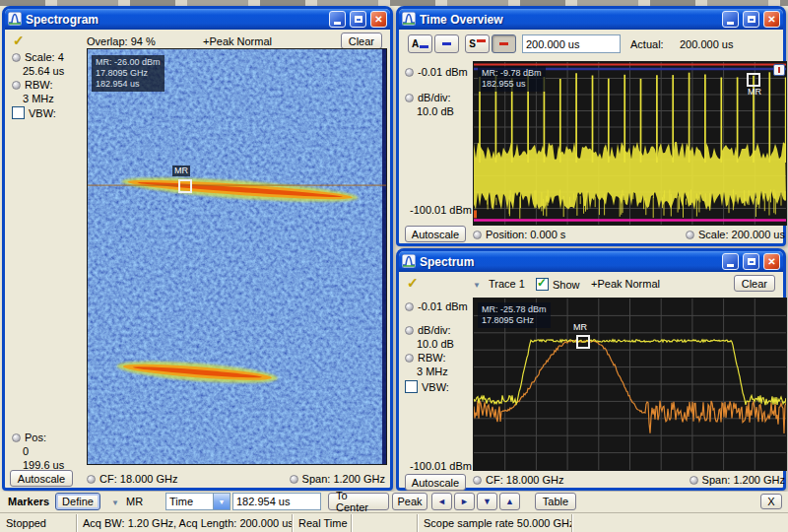 This screenshot has width=788, height=532. I want to click on show-checkbox-row: Show, so click(558, 284).